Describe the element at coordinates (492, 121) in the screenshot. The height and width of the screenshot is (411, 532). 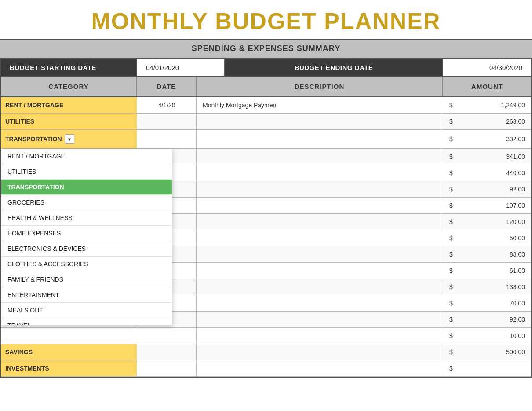
I see `amount-value: 263.00` at that location.